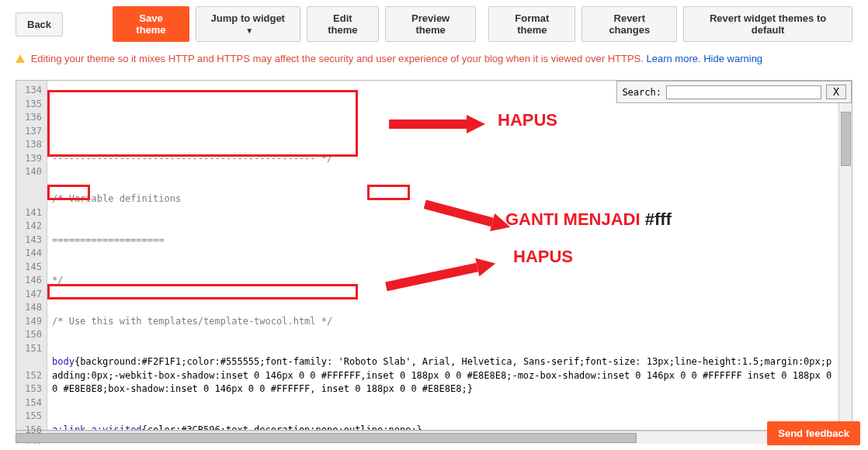  Describe the element at coordinates (248, 24) in the screenshot. I see `jump-to-widget-dropdown: Jump to widget▼` at that location.